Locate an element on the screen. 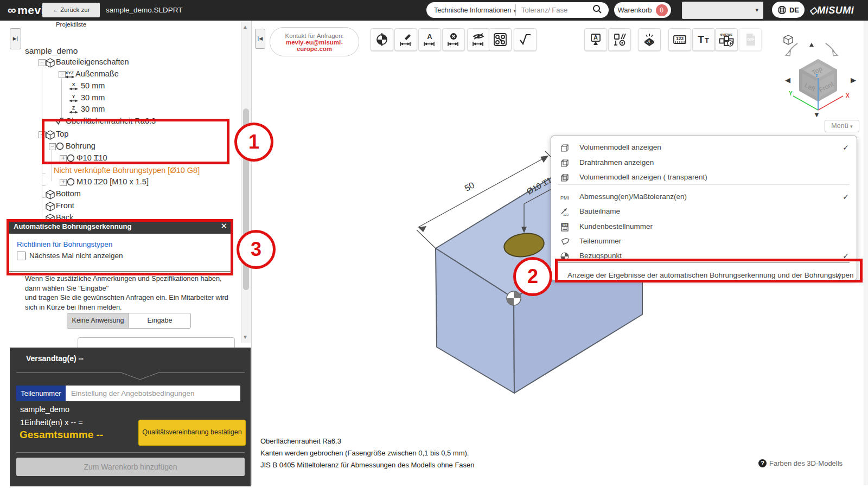  svg-text: XYZ is located at coordinates (69, 73).